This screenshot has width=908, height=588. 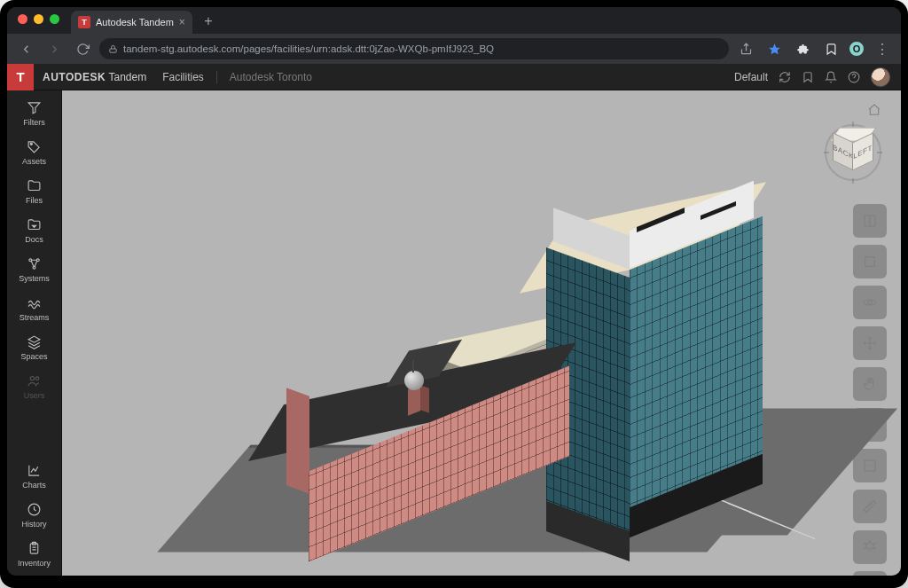 What do you see at coordinates (94, 77) in the screenshot?
I see `brand-name: AUTODESK Tandem` at bounding box center [94, 77].